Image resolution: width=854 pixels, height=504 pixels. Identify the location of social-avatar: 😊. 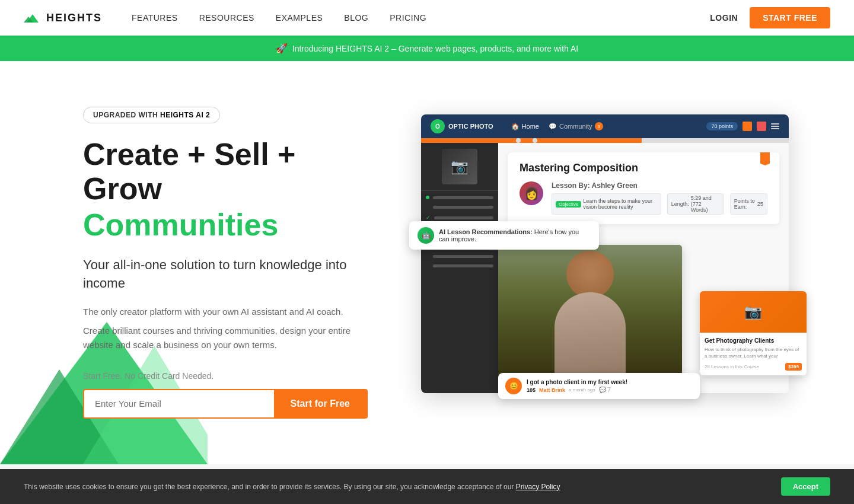
(514, 386).